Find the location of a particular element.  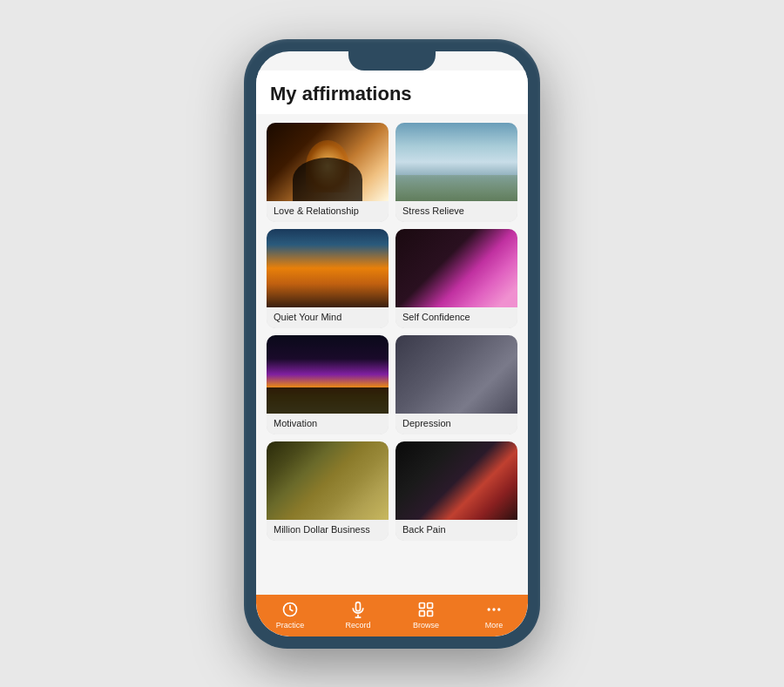

category-image-love is located at coordinates (328, 162).